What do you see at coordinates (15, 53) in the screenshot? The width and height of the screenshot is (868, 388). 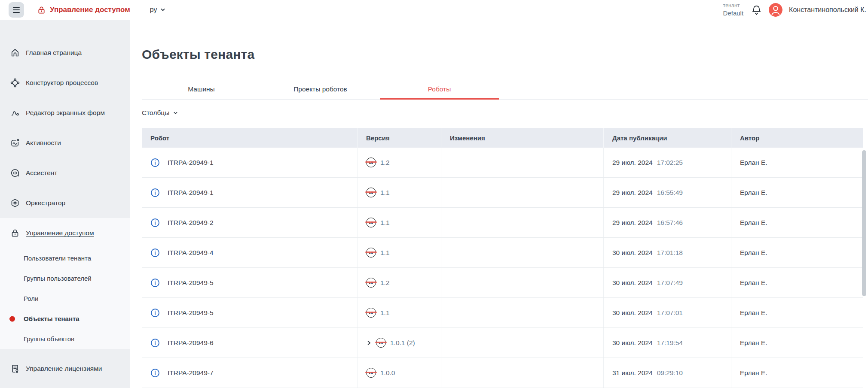 I see `home-icon` at bounding box center [15, 53].